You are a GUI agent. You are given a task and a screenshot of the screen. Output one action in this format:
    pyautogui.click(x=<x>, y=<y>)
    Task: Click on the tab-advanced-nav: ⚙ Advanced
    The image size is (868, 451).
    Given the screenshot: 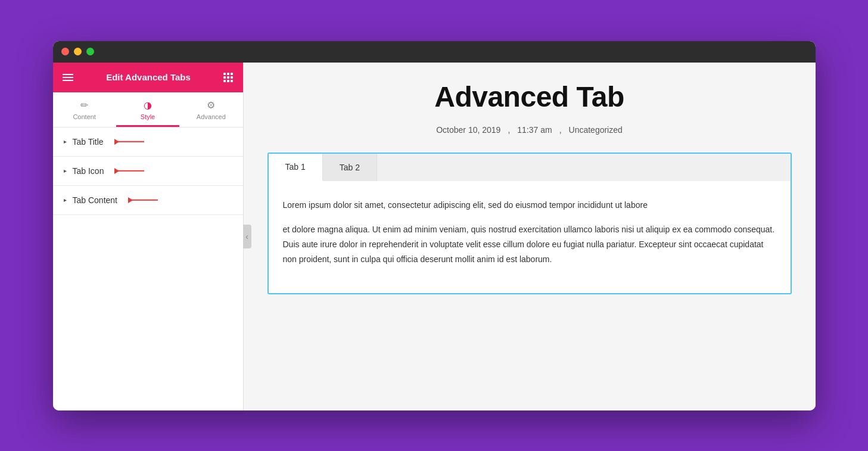 What is the action you would take?
    pyautogui.click(x=211, y=110)
    